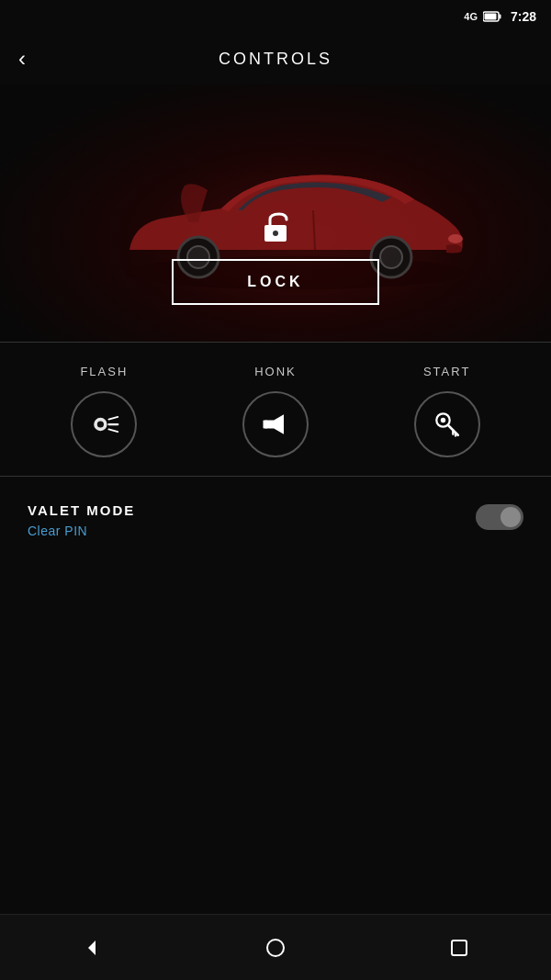 The height and width of the screenshot is (980, 551). Describe the element at coordinates (276, 410) in the screenshot. I see `controls-row: FLASH HONK START` at that location.